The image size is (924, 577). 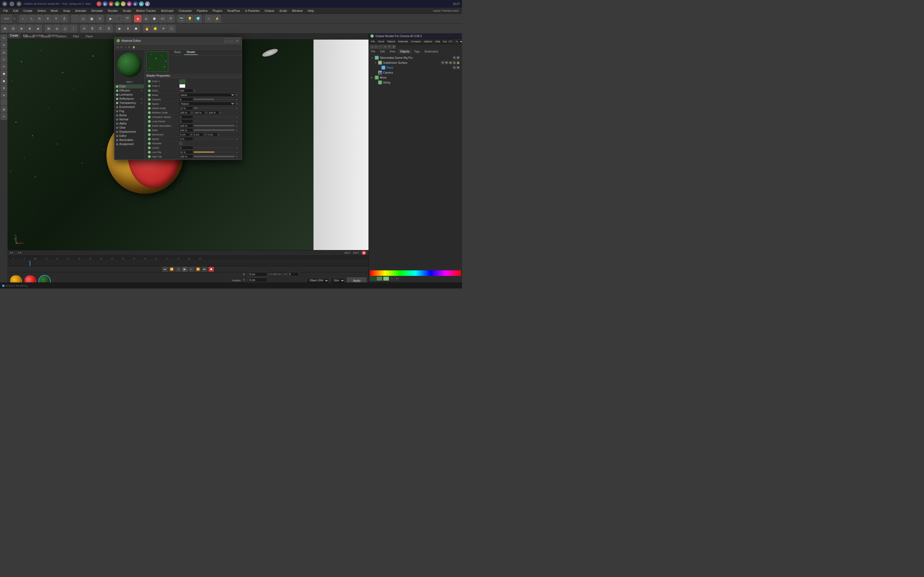 I want to click on me-ch-displacement: Displacement, so click(x=129, y=132).